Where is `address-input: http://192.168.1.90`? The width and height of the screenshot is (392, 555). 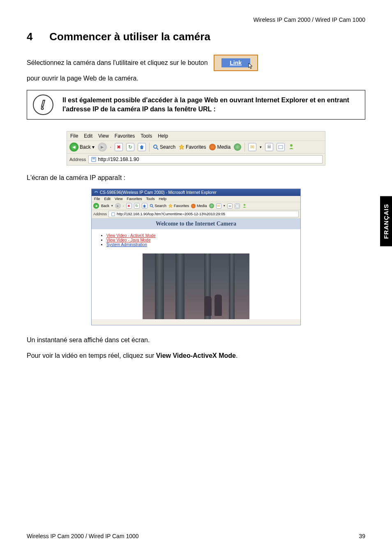
address-input: http://192.168.1.90 is located at coordinates (205, 159).